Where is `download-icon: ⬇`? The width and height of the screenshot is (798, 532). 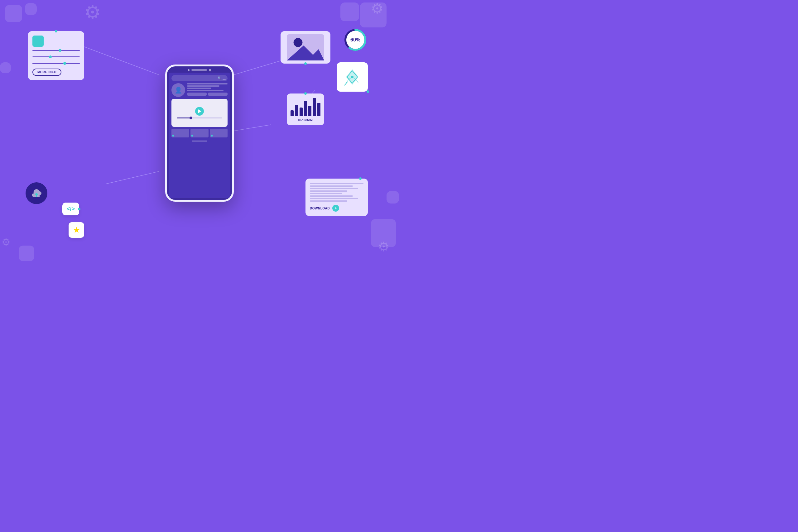 download-icon: ⬇ is located at coordinates (336, 208).